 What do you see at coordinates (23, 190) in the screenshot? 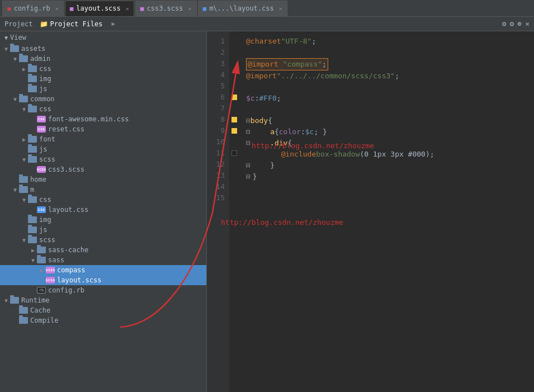
I see `m-folder-icon` at bounding box center [23, 190].